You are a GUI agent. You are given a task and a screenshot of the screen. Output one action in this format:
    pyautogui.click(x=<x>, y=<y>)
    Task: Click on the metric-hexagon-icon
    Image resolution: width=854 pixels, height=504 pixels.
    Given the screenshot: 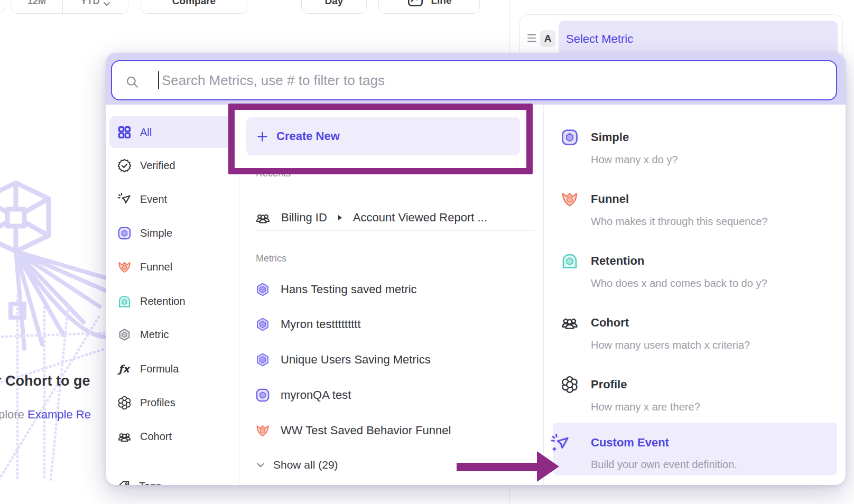 What is the action you would take?
    pyautogui.click(x=125, y=335)
    